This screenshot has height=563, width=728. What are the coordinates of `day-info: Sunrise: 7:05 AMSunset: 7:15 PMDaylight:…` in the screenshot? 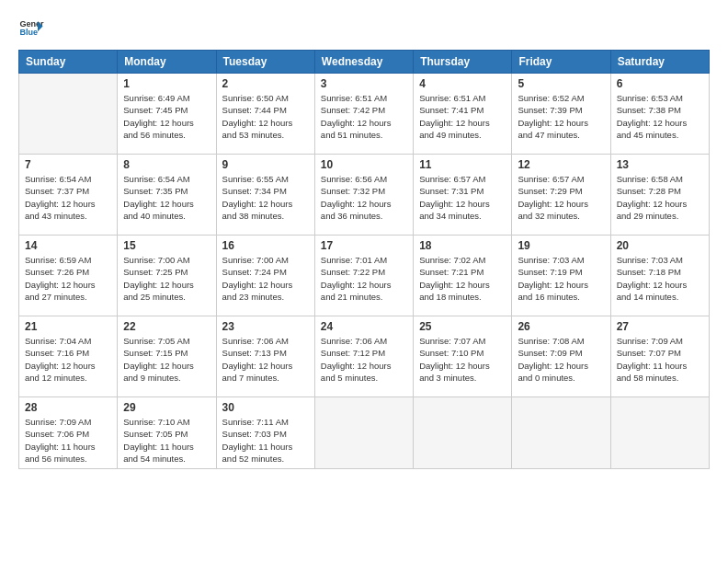 It's located at (166, 359).